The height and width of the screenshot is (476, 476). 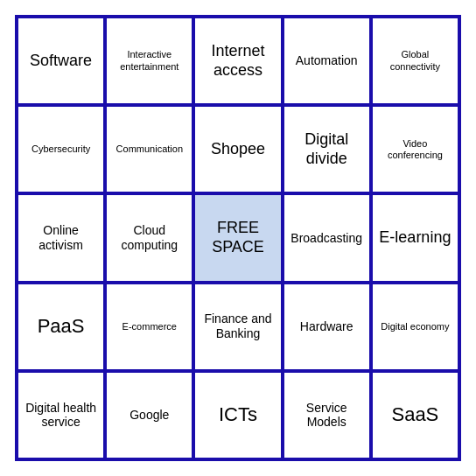 I want to click on bingo-cell-9: Video conferencing, so click(x=415, y=149).